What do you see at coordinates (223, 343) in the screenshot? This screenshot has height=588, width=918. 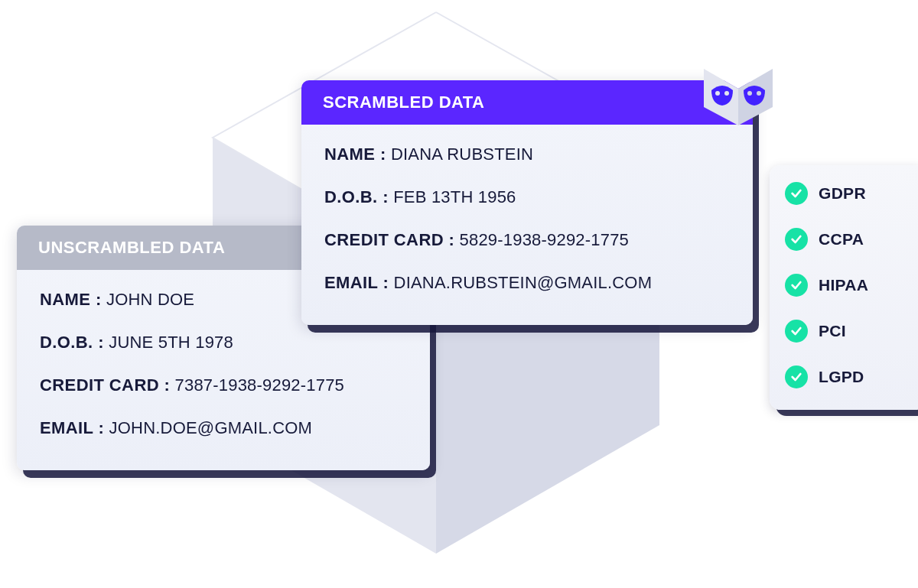 I see `unscrambled-dob-row: D.O.B. : JUNE 5TH 1978` at bounding box center [223, 343].